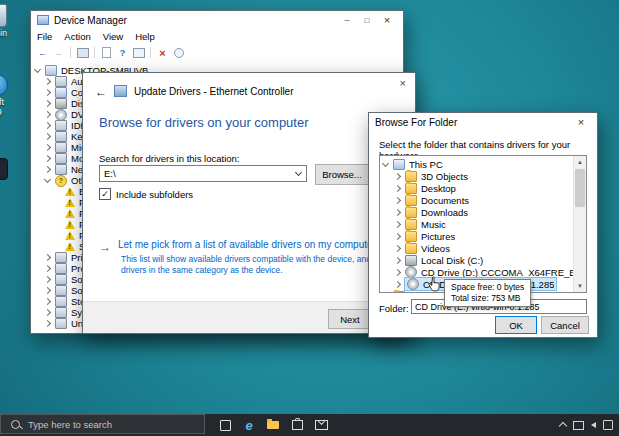  Describe the element at coordinates (483, 236) in the screenshot. I see `tree-item: Pictures` at that location.